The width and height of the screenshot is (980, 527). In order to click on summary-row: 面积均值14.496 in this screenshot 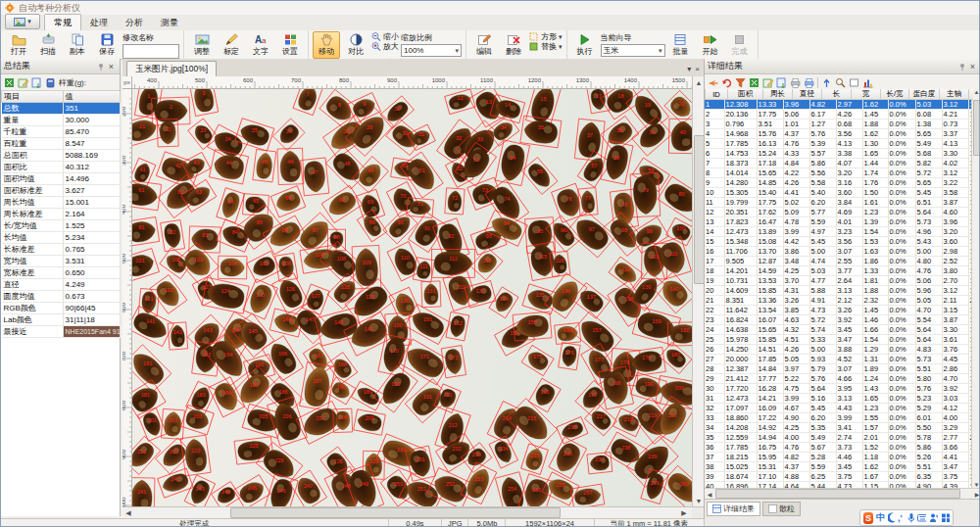, I will do `click(61, 179)`.